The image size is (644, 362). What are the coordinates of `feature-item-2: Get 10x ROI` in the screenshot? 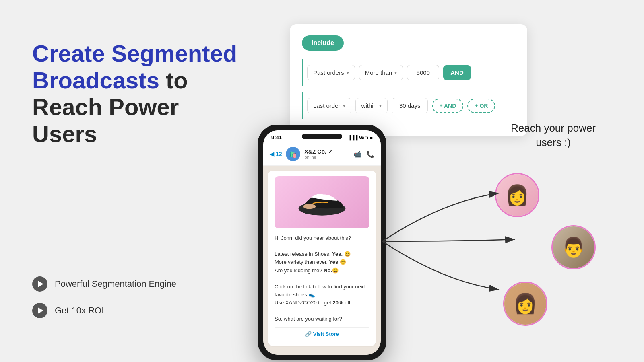 It's located at (137, 311).